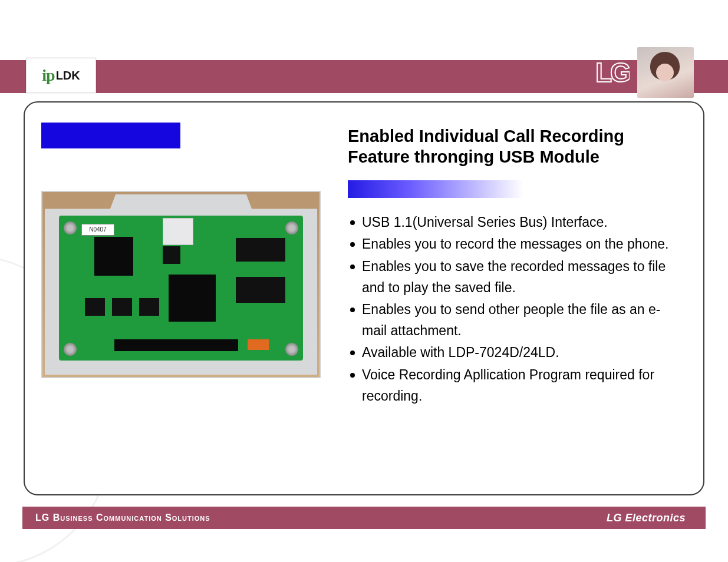 The height and width of the screenshot is (562, 728). What do you see at coordinates (68, 75) in the screenshot?
I see `logo-ldk-text: LDK` at bounding box center [68, 75].